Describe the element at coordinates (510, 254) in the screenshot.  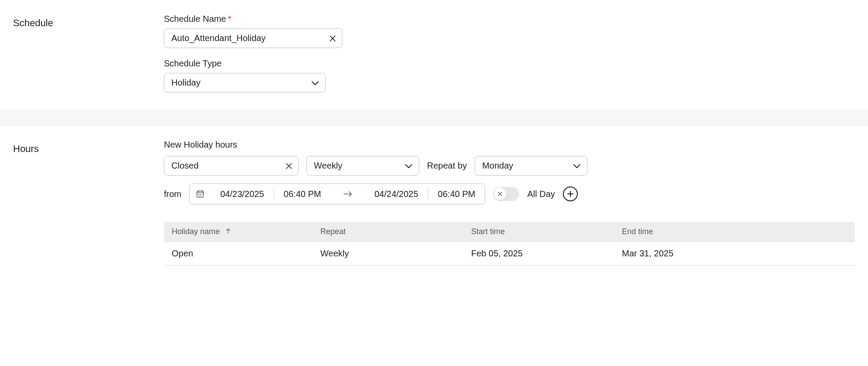
I see `table-row: Open Weekly Feb 05, 2025 Mar 31, 2025` at that location.